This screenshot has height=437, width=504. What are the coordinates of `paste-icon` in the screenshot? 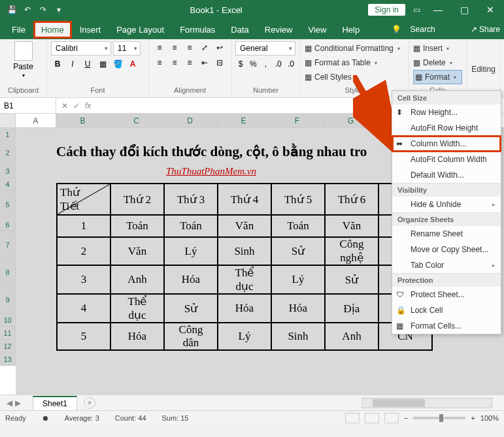 It's located at (24, 51).